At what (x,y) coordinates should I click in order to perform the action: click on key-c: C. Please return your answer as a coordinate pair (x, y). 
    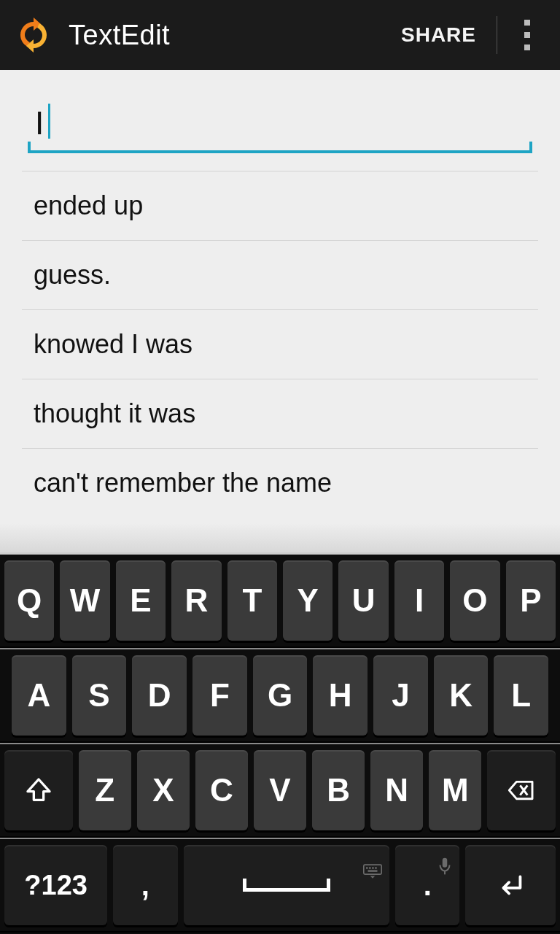
    Looking at the image, I should click on (222, 790).